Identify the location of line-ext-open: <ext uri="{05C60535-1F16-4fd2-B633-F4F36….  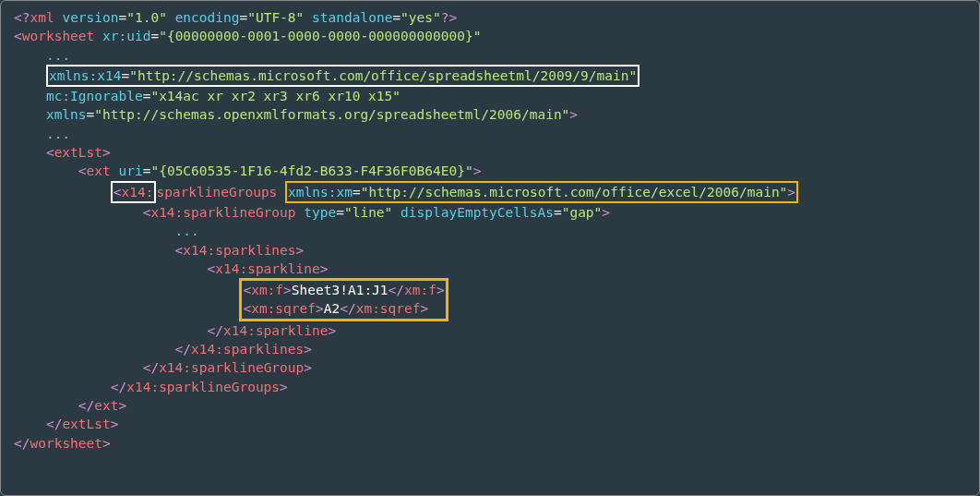
(490, 171).